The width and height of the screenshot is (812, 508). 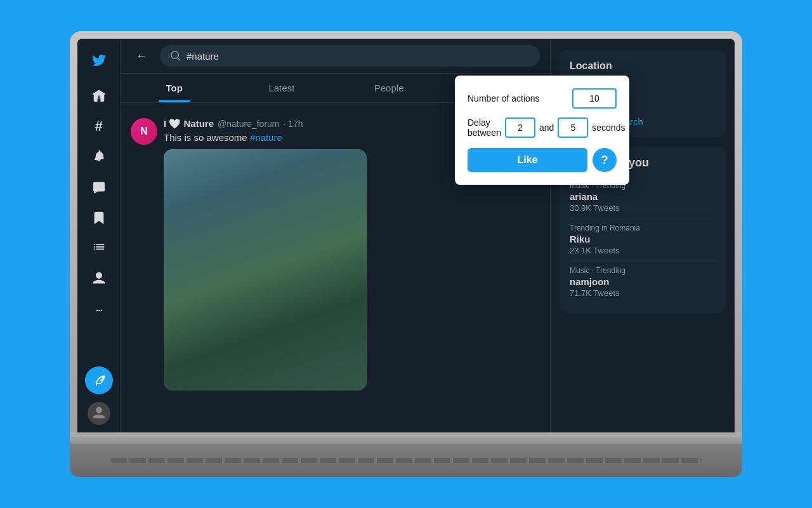 What do you see at coordinates (643, 282) in the screenshot?
I see `trend-item-namjoon: Music · Trending namjoon 71.7K Tweets` at bounding box center [643, 282].